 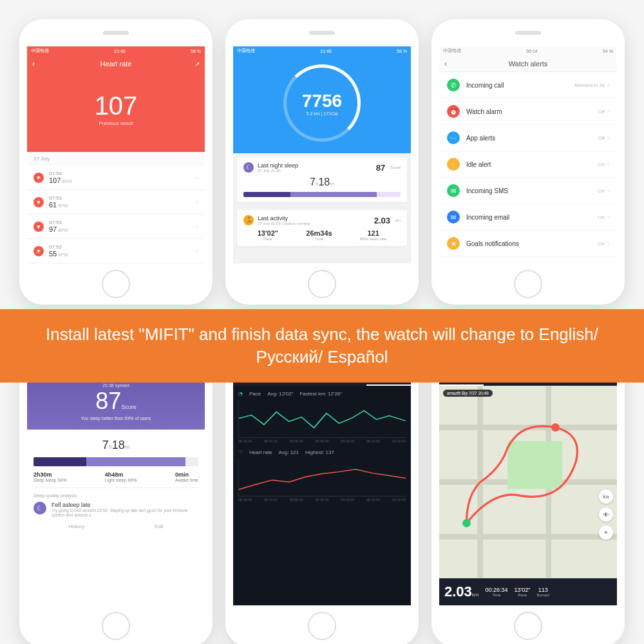 I want to click on runner-icon: 🏃, so click(x=249, y=220).